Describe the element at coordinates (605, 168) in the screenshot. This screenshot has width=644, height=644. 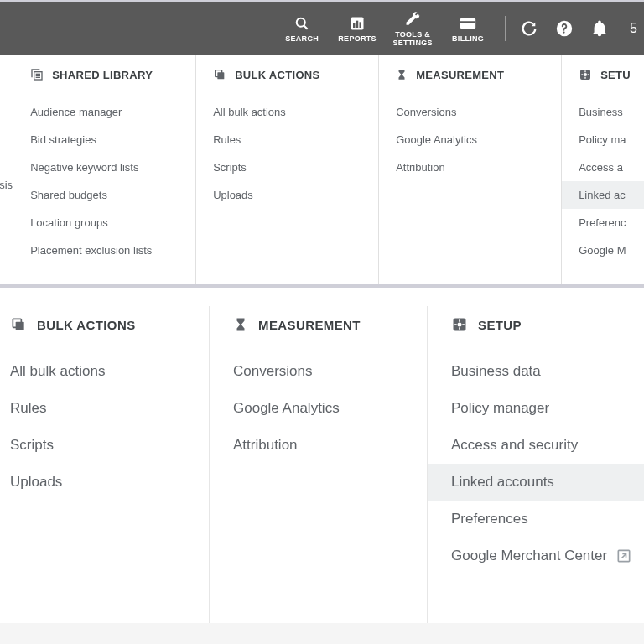
I see `menu-item: Access a` at that location.